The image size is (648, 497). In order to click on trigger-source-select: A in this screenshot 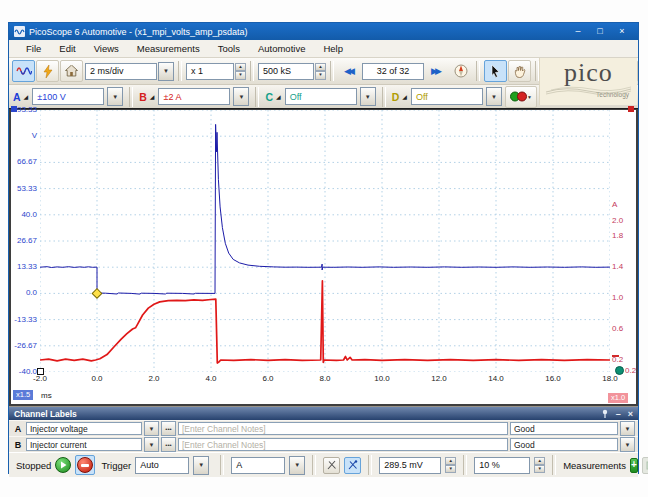, I will do `click(258, 466)`.